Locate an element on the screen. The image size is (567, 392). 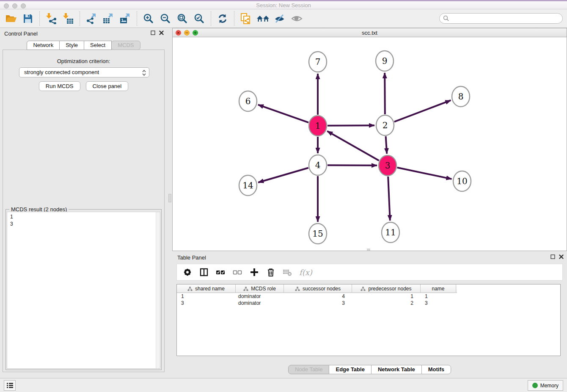
status-bar: Memory is located at coordinates (284, 385).